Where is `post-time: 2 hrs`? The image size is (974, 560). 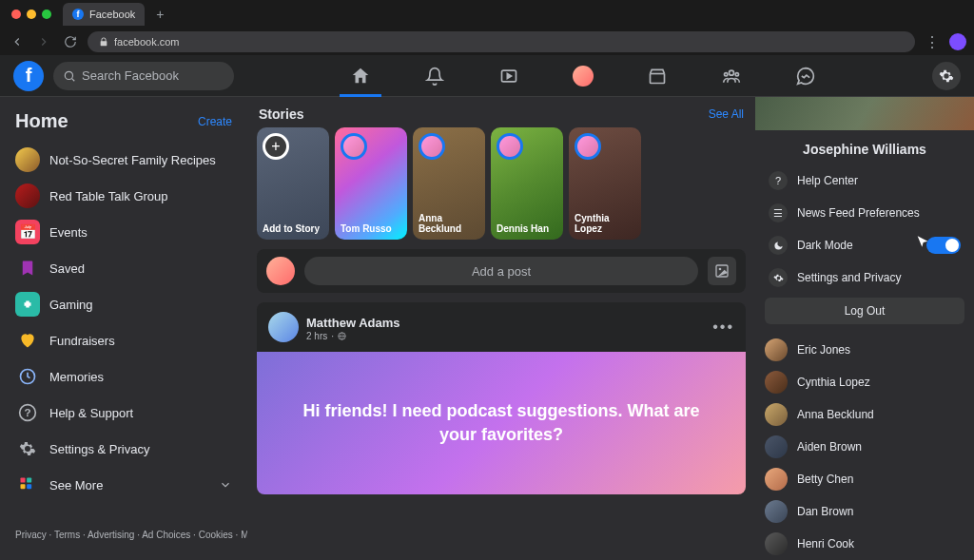
post-time: 2 hrs is located at coordinates (317, 337).